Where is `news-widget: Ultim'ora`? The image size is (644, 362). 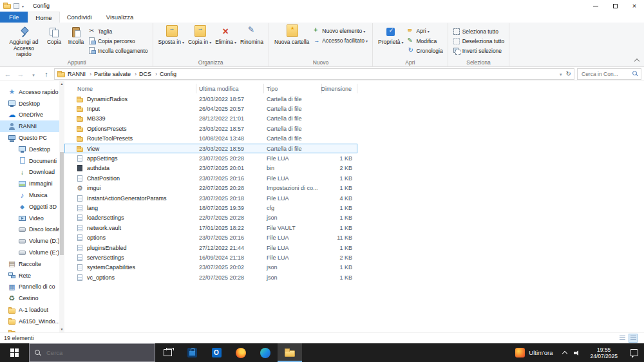 news-widget: Ultim'ora is located at coordinates (534, 353).